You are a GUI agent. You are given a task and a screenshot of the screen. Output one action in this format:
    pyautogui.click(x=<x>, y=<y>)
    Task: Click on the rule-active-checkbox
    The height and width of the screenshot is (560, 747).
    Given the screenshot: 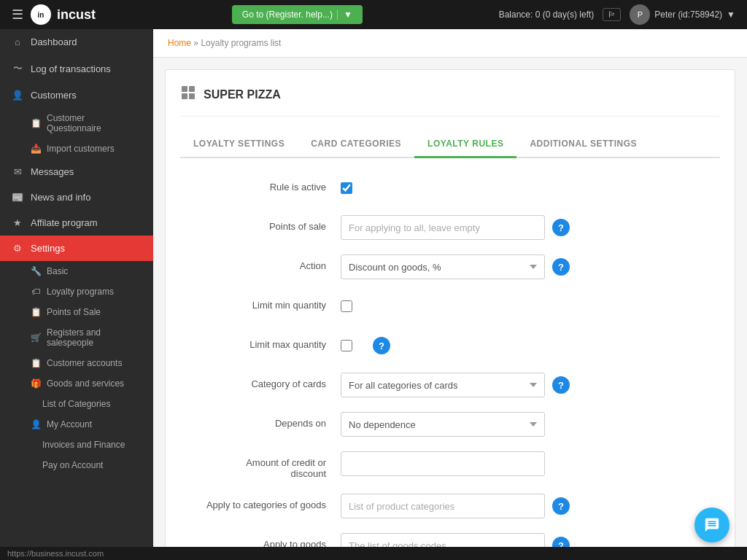 What is the action you would take?
    pyautogui.click(x=347, y=188)
    